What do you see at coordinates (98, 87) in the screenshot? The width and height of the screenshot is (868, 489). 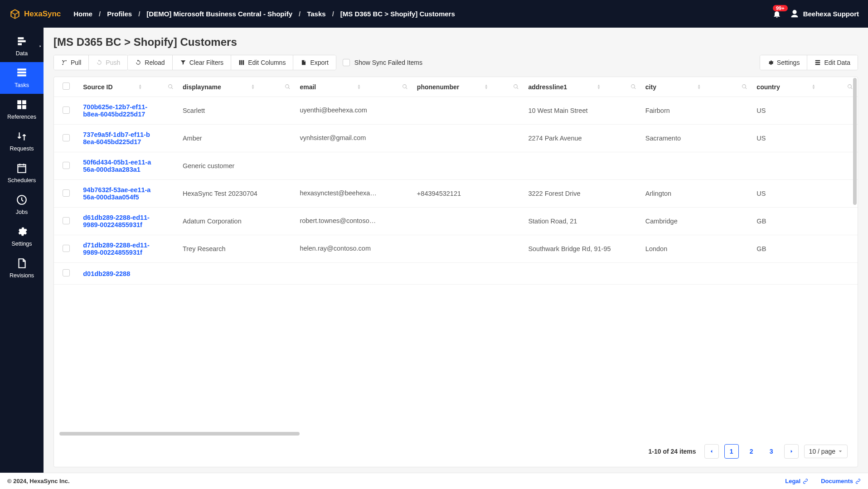 I see `col-source-id: Source ID` at bounding box center [98, 87].